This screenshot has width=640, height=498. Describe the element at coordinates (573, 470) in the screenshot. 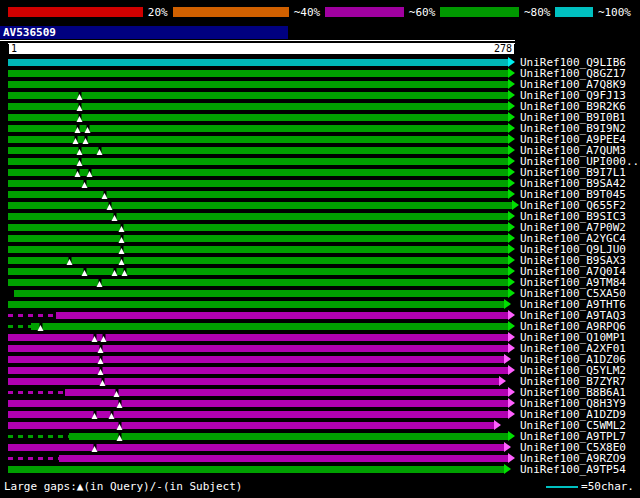

I see `hit-accession-link: UniRef100_A9TP54` at that location.